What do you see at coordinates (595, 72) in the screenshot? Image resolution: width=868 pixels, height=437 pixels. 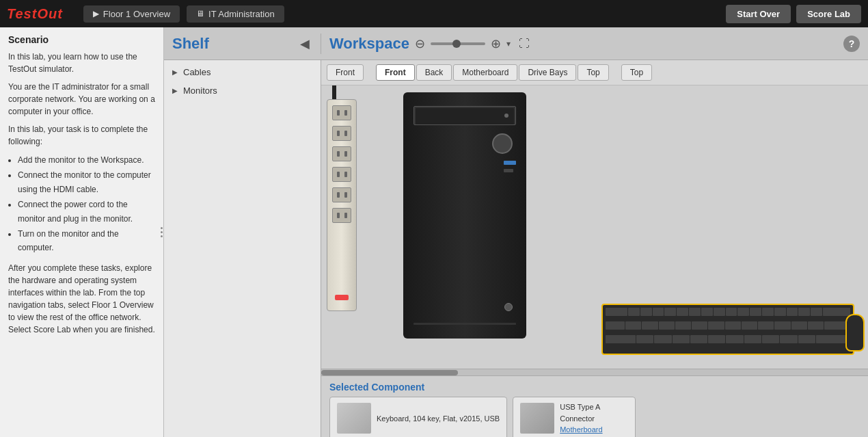 I see `view-tabs: Front Front Back Motherboard Drive Bays …` at bounding box center [595, 72].